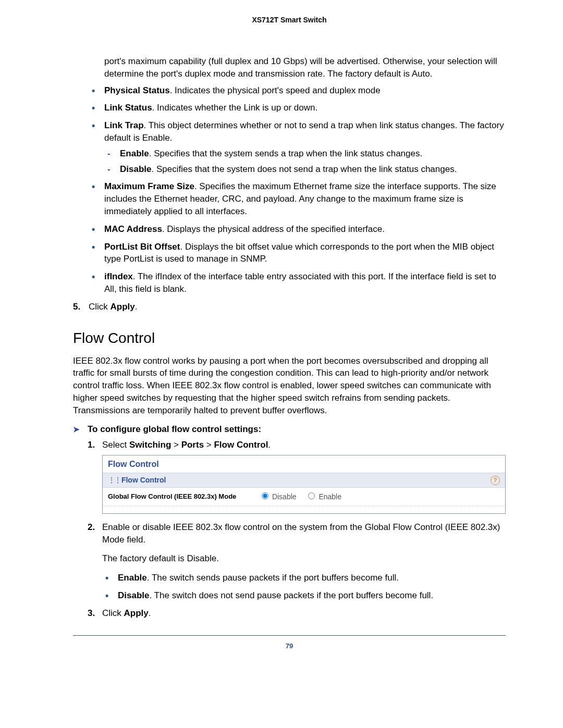 Image resolution: width=563 pixels, height=728 pixels. I want to click on help-icon: ?, so click(495, 480).